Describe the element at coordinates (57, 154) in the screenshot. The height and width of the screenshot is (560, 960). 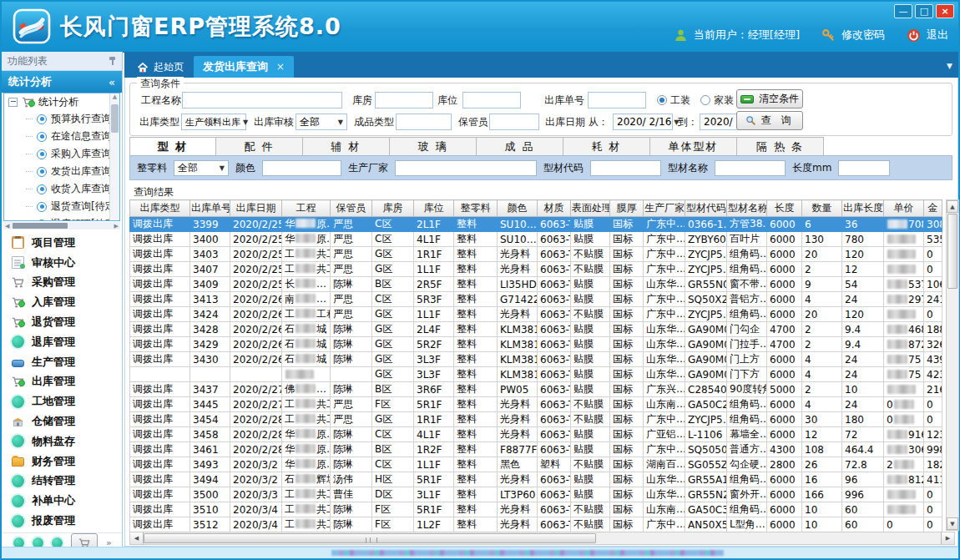
I see `tree-item: 采购入库查询` at that location.